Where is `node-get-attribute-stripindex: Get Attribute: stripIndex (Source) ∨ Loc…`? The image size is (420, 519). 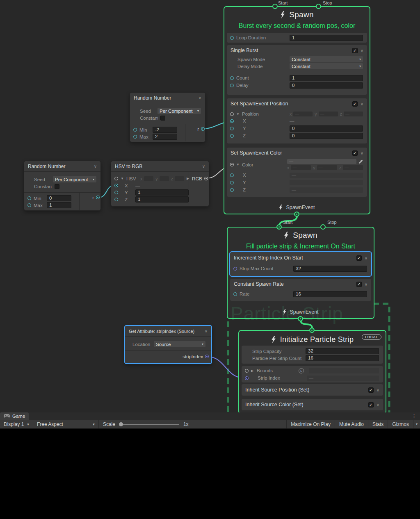
node-get-attribute-stripindex: Get Attribute: stripIndex (Source) ∨ Loc… is located at coordinates (168, 344).